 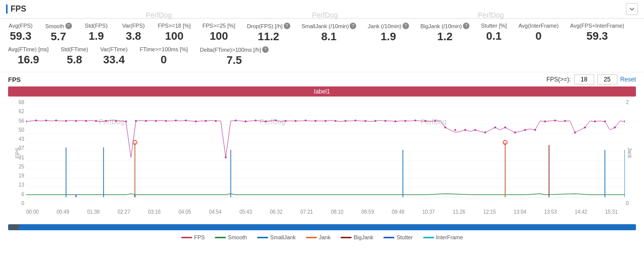 What do you see at coordinates (16, 9) in the screenshot?
I see `page-title: FPS` at bounding box center [16, 9].